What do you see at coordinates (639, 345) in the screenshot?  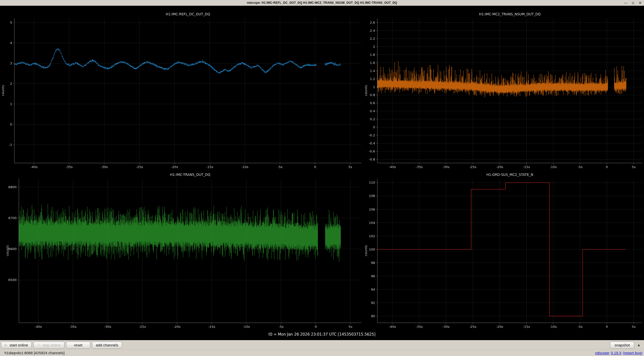 I see `expand-panel-icon: ▲` at bounding box center [639, 345].